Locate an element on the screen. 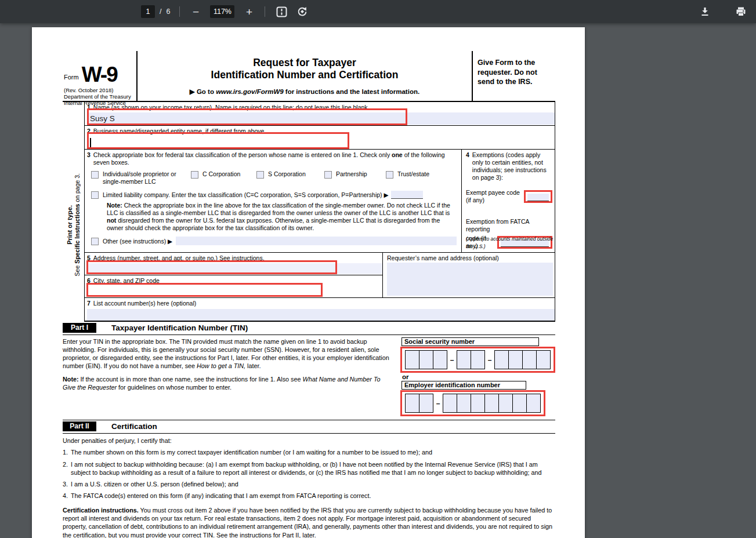 This screenshot has width=756, height=538. certification-item: 4. The FATCA code(s) entered on this for… is located at coordinates (309, 496).